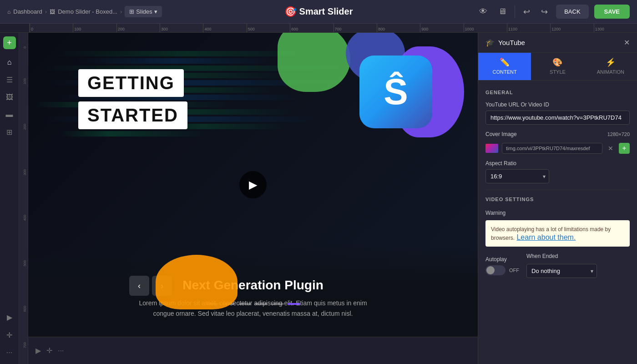 This screenshot has width=637, height=364. I want to click on cover-image-field: Cover Image 1280×720 timg.com/vi/3PPtkRU…, so click(558, 142).